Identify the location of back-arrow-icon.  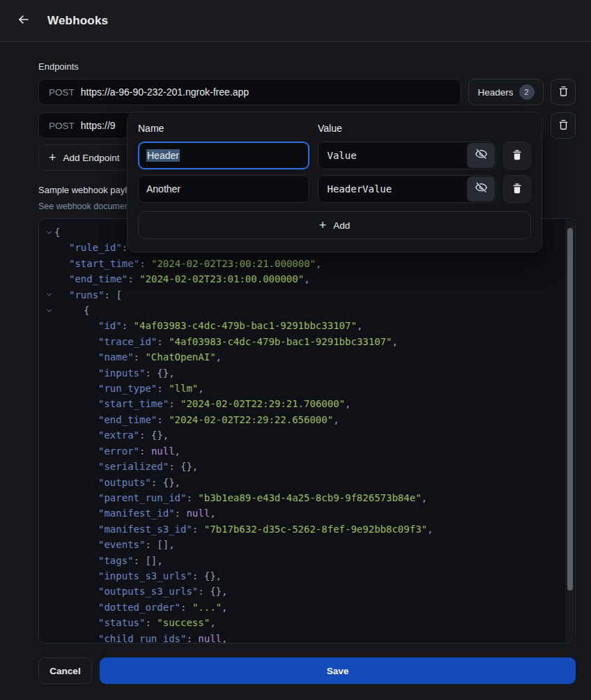
(24, 21).